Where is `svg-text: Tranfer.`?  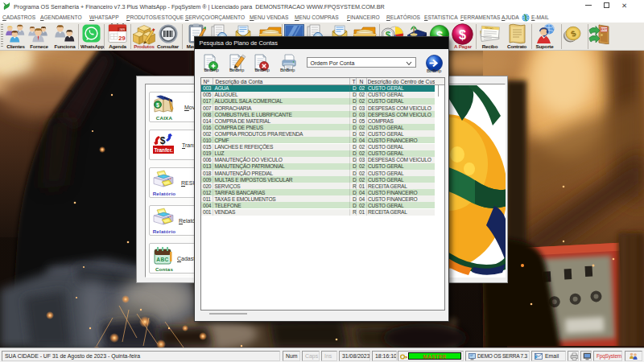
svg-text: Tranfer. is located at coordinates (163, 150).